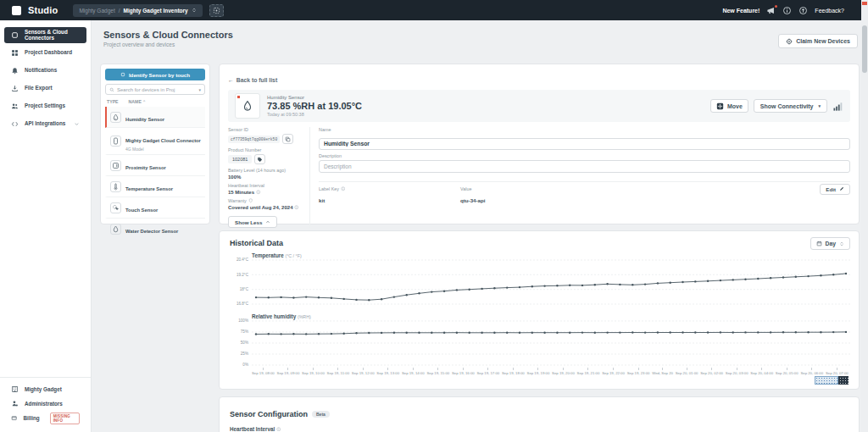  Describe the element at coordinates (831, 244) in the screenshot. I see `range-label: Day` at that location.